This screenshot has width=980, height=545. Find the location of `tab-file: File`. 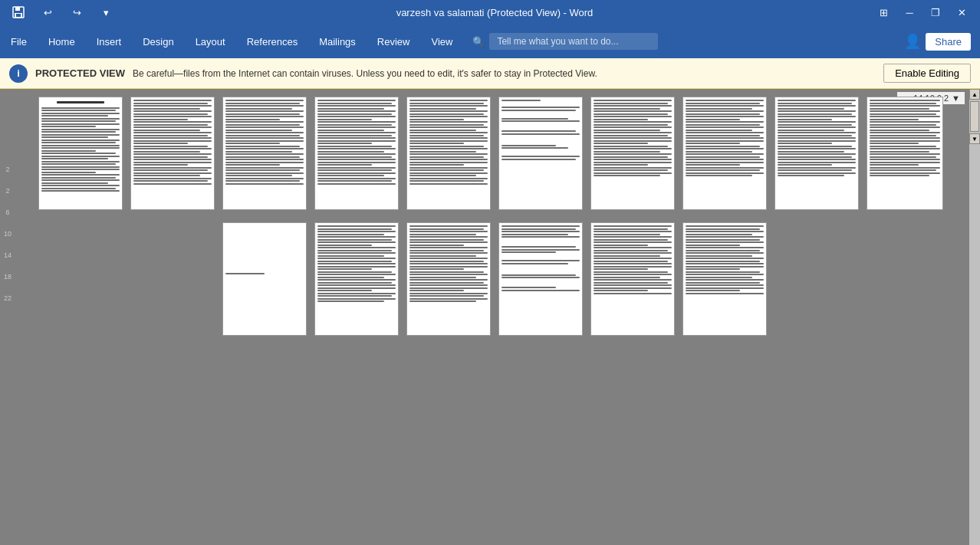

tab-file: File is located at coordinates (18, 41).